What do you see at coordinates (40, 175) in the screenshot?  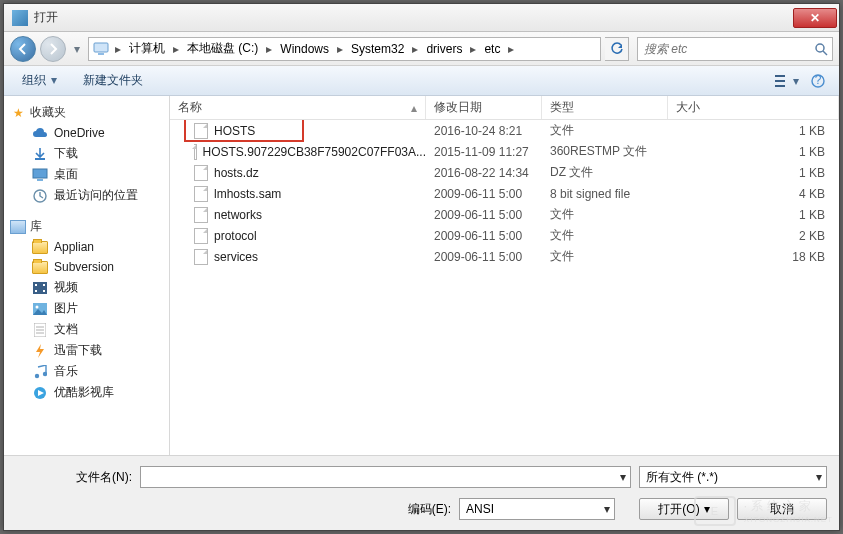 I see `desktop-icon` at bounding box center [40, 175].